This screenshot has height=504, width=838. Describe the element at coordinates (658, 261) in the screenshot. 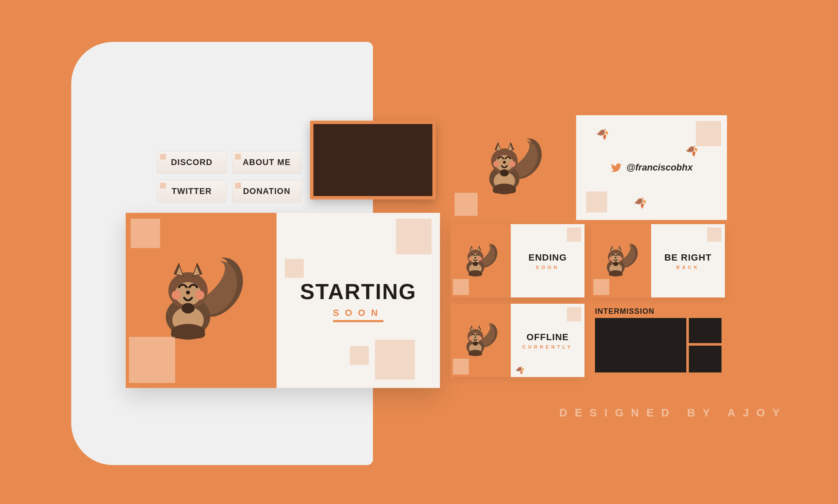

I see `be-right-back-tile: BE RIGHT BACK` at that location.